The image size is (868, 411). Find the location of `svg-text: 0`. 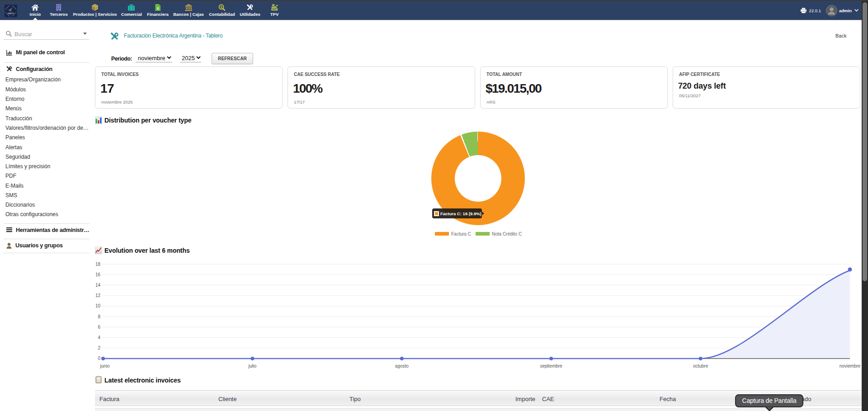

svg-text: 0 is located at coordinates (99, 358).